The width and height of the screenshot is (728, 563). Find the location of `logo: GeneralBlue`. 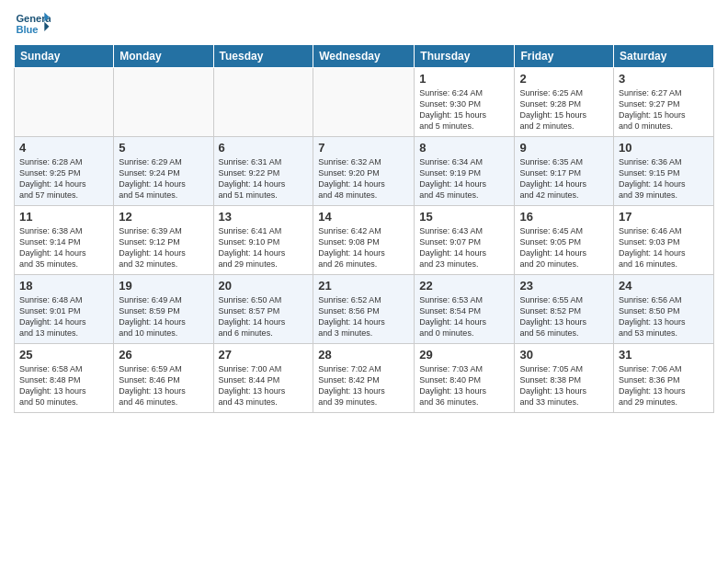

logo: GeneralBlue is located at coordinates (33, 23).